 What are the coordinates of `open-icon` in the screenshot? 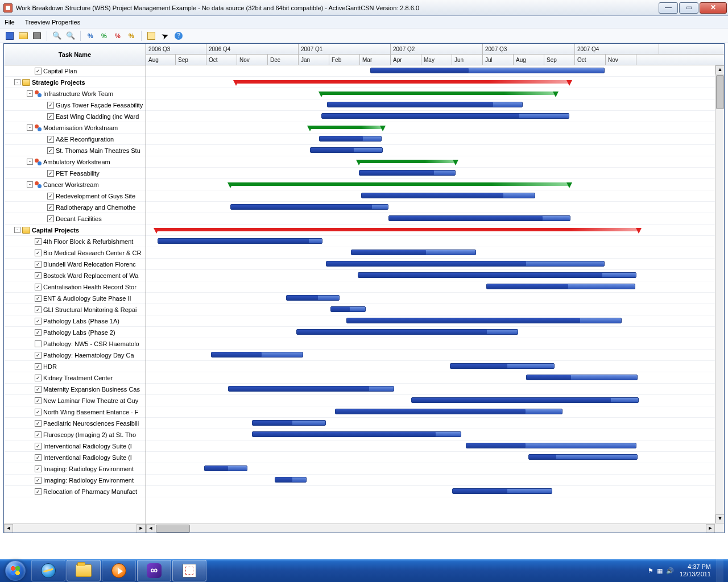 It's located at (23, 36).